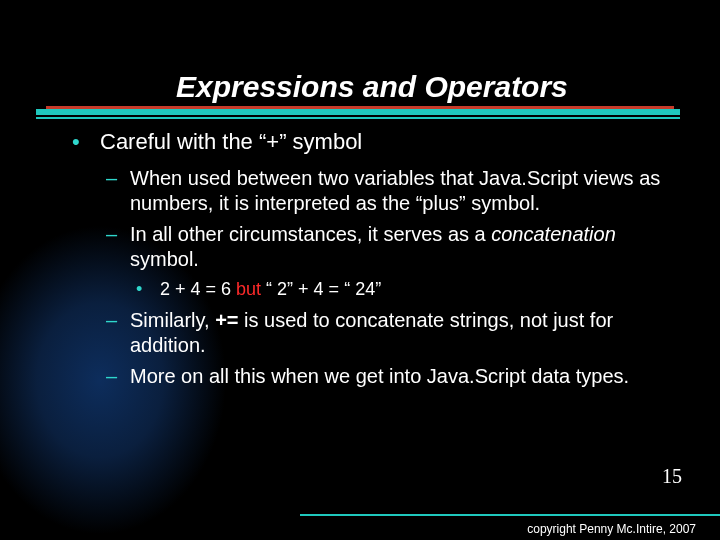 Image resolution: width=720 pixels, height=540 pixels. Describe the element at coordinates (376, 376) in the screenshot. I see `bullet-level2: More on all this when we get into Java.​…` at that location.